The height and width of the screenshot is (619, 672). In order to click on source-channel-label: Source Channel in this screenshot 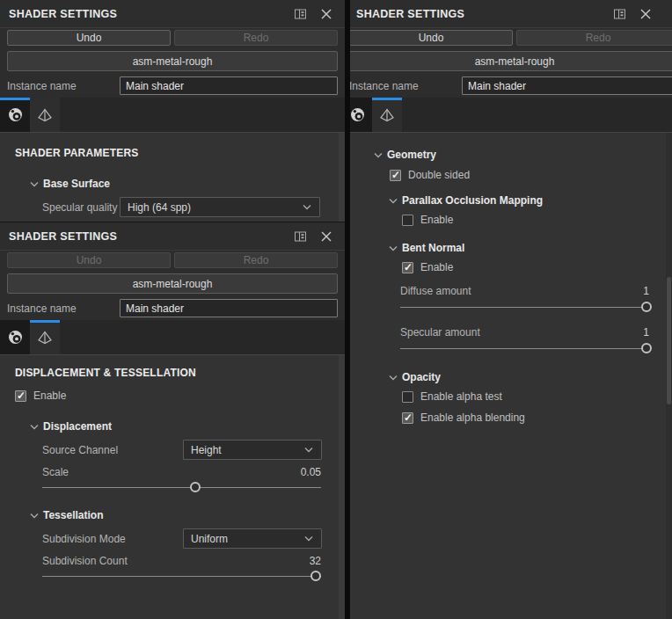, I will do `click(113, 450)`.